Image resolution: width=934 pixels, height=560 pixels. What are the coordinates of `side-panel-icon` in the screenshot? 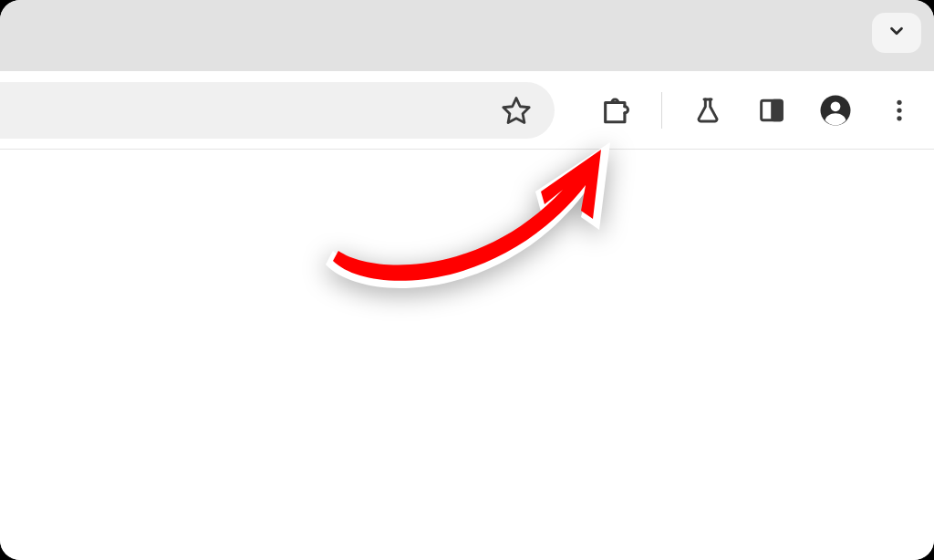 It's located at (772, 110).